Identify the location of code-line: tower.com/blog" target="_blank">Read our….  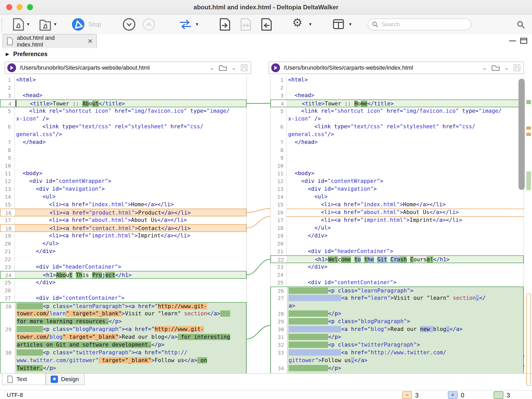
(131, 337).